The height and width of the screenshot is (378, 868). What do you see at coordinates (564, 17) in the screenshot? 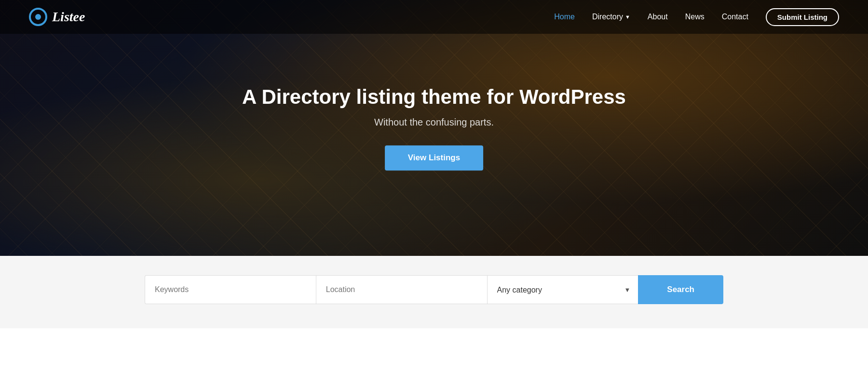
I see `nav-item-home: Home` at bounding box center [564, 17].